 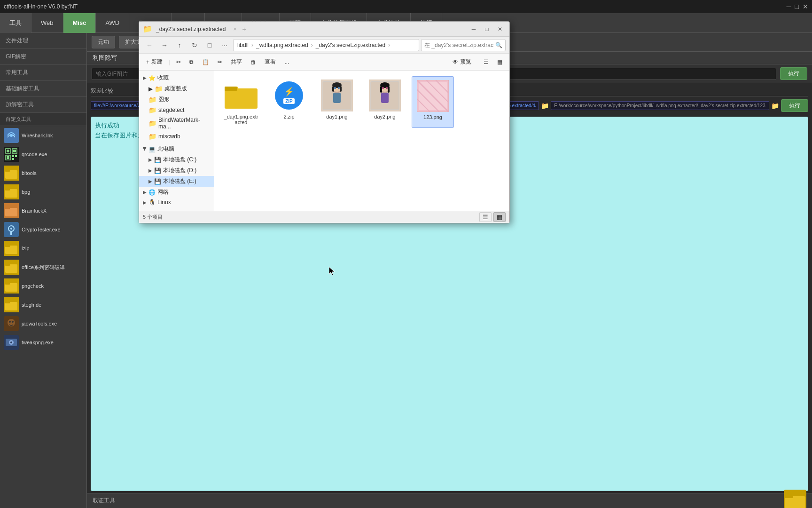 I want to click on fe-rename-btn: ✏, so click(x=220, y=62).